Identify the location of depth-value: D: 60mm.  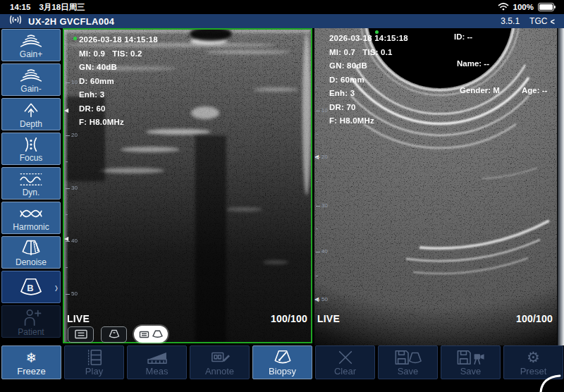
(118, 82).